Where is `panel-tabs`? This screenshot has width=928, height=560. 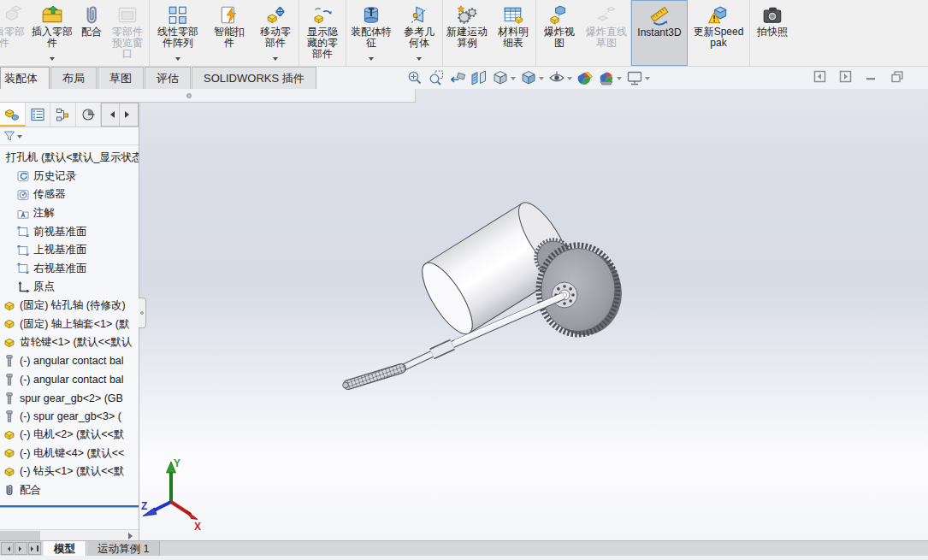
panel-tabs is located at coordinates (69, 115).